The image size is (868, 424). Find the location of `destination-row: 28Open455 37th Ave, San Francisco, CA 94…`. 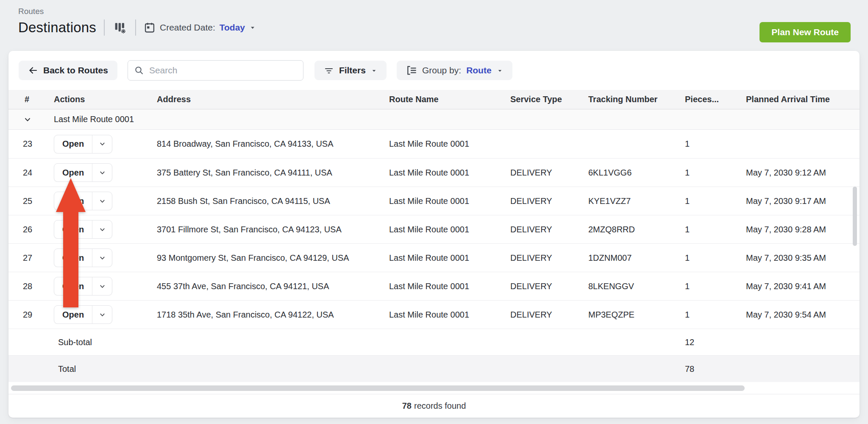

destination-row: 28Open455 37th Ave, San Francisco, CA 94… is located at coordinates (434, 286).